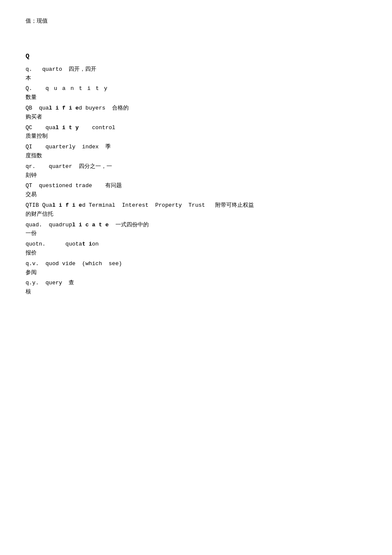 The image size is (392, 555). Describe the element at coordinates (196, 249) in the screenshot. I see `entry-quotn: quotn. quotat ion 报价` at that location.